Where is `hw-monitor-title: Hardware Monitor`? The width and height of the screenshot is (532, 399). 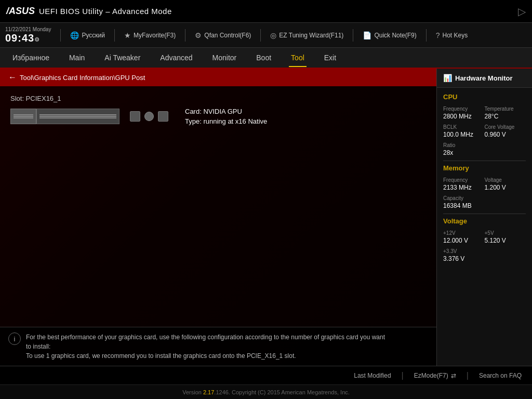 hw-monitor-title: Hardware Monitor is located at coordinates (484, 78).